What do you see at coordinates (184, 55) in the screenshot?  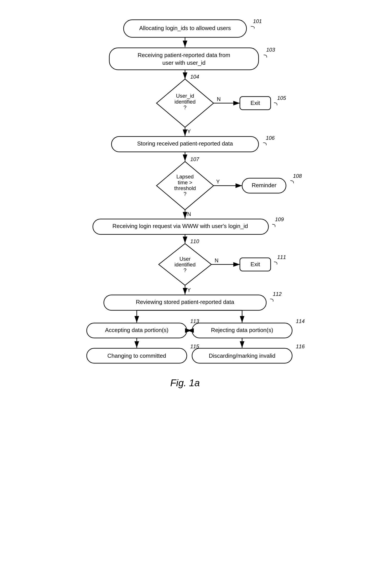 I see `node-103-label-line1: Receiving patient-reported data from` at bounding box center [184, 55].